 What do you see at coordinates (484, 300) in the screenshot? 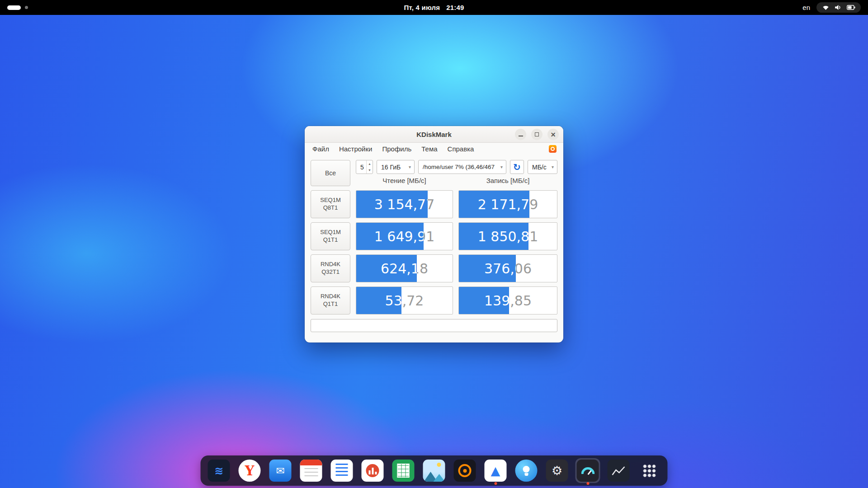
I see `write-value-overlay: 139,85` at bounding box center [484, 300].